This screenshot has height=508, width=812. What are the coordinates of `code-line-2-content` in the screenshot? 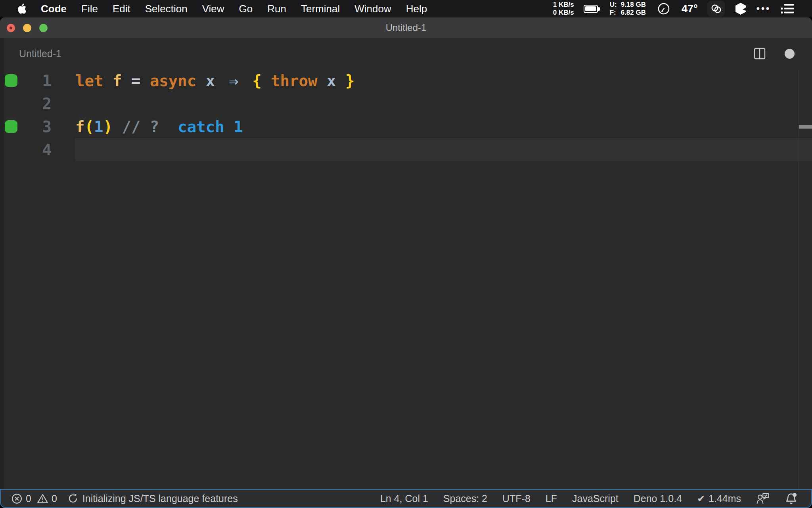 It's located at (444, 104).